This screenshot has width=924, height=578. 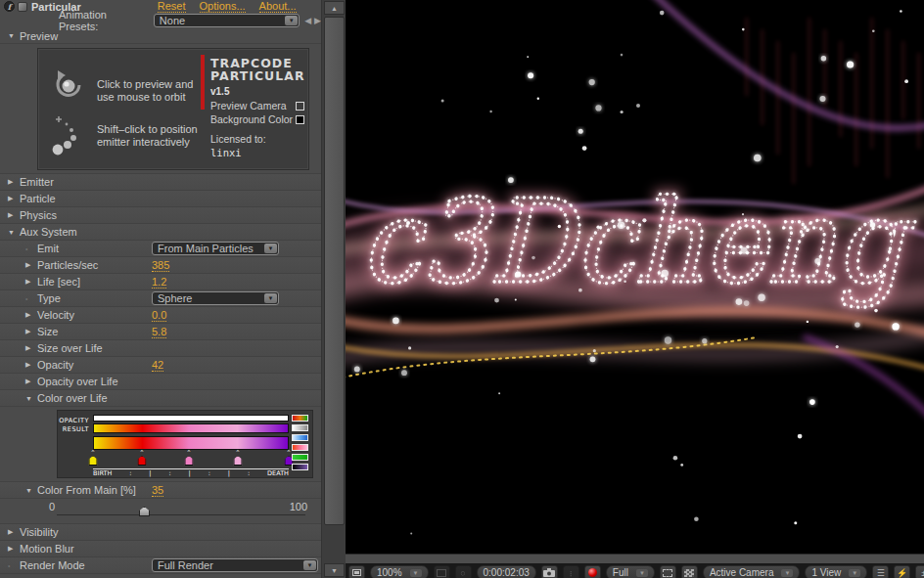 I want to click on death-label: DEATH, so click(x=278, y=473).